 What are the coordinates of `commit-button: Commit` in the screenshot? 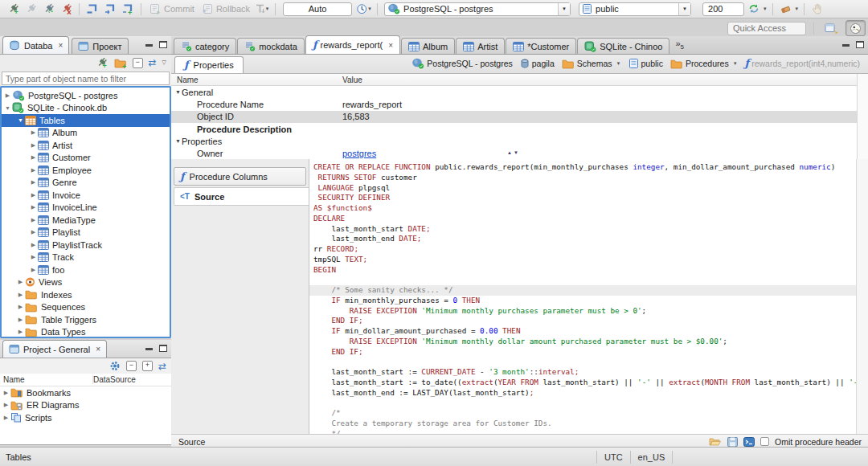 It's located at (172, 10).